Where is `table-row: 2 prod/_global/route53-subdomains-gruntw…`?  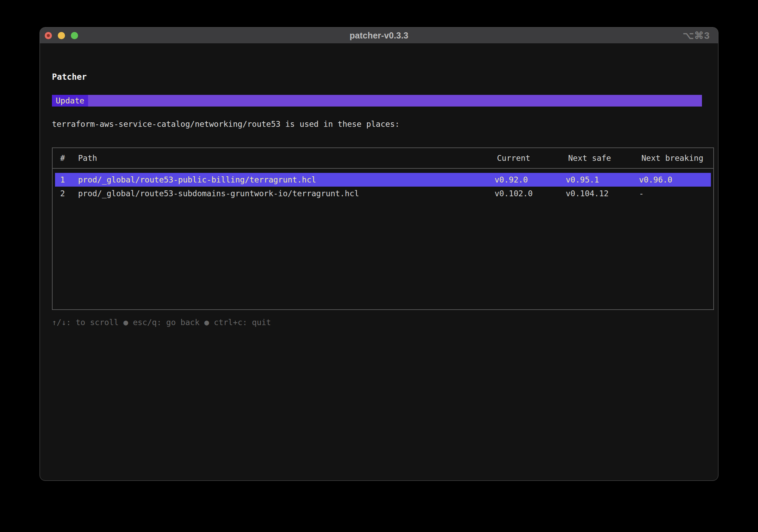
table-row: 2 prod/_global/route53-subdomains-gruntw… is located at coordinates (383, 193).